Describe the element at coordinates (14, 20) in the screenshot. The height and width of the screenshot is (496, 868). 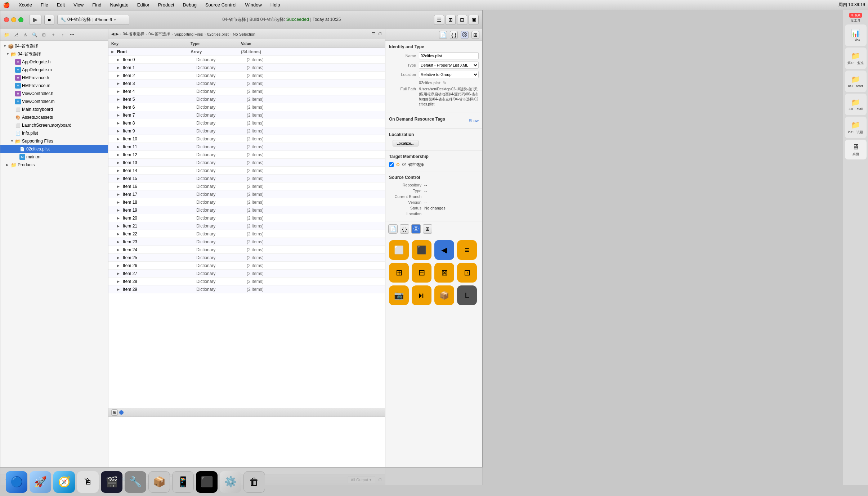
I see `minimize-button` at that location.